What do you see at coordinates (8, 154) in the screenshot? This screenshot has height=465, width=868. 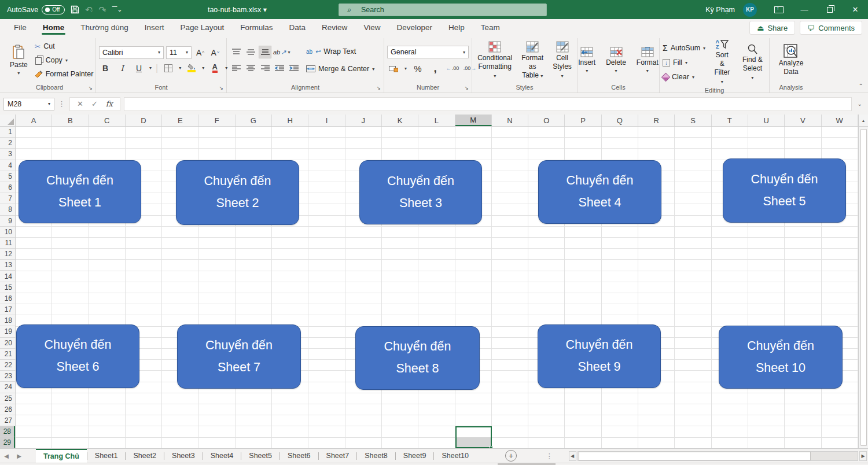 I see `row-header-3: 3` at bounding box center [8, 154].